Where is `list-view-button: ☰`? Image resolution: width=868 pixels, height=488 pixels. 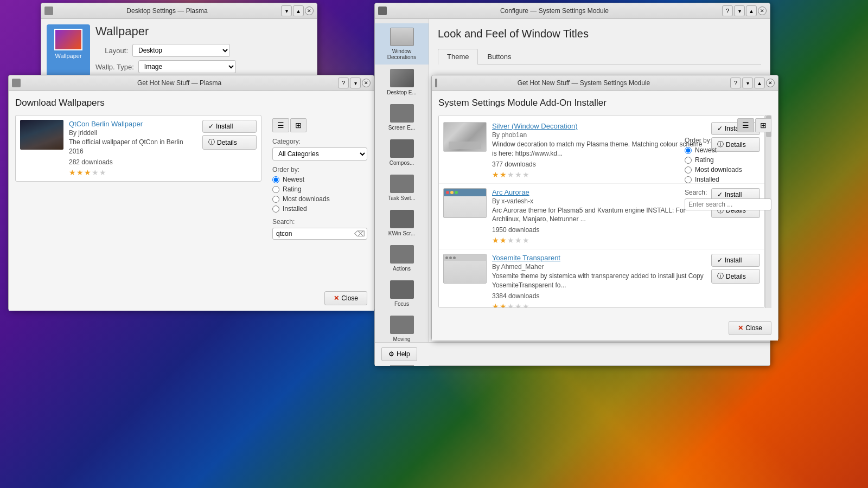 list-view-button: ☰ is located at coordinates (281, 125).